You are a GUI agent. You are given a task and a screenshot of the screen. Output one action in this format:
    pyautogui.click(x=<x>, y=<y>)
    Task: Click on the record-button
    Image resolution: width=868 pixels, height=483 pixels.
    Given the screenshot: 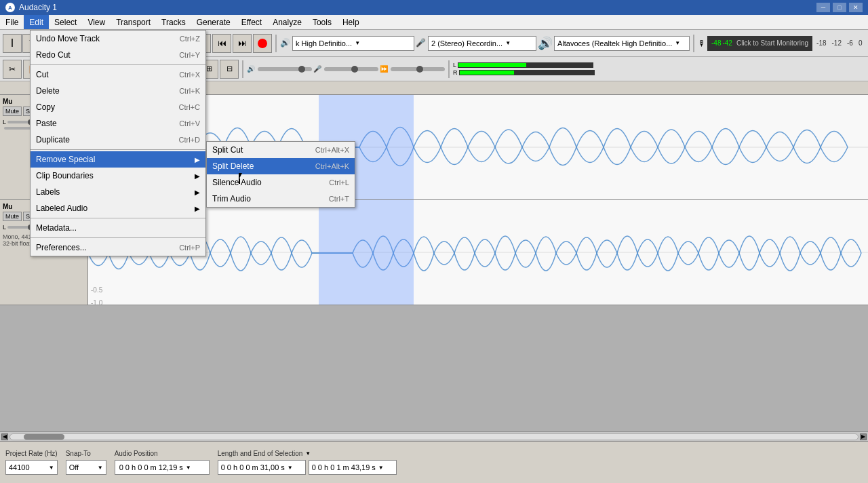 What is the action you would take?
    pyautogui.click(x=262, y=43)
    